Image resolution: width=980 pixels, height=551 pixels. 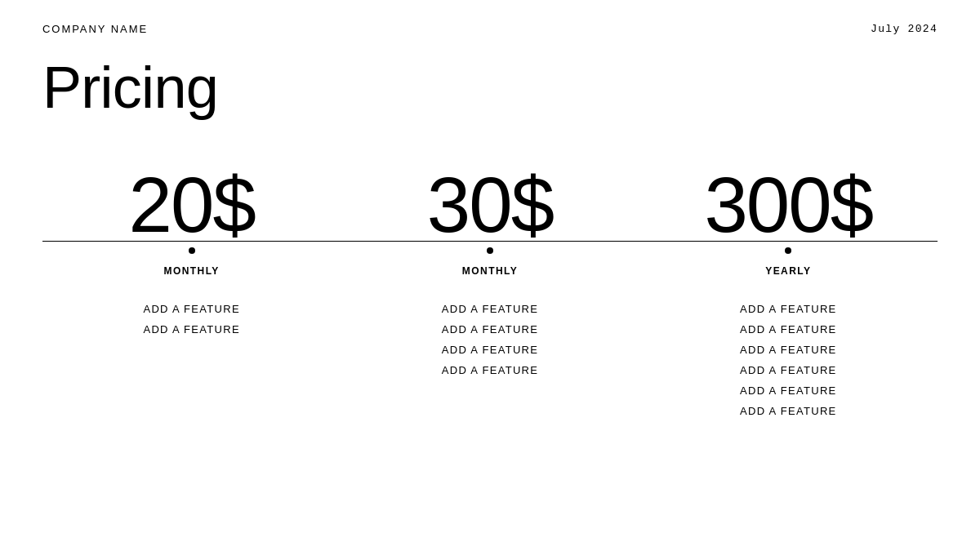 I want to click on page-title: Pricing, so click(x=490, y=87).